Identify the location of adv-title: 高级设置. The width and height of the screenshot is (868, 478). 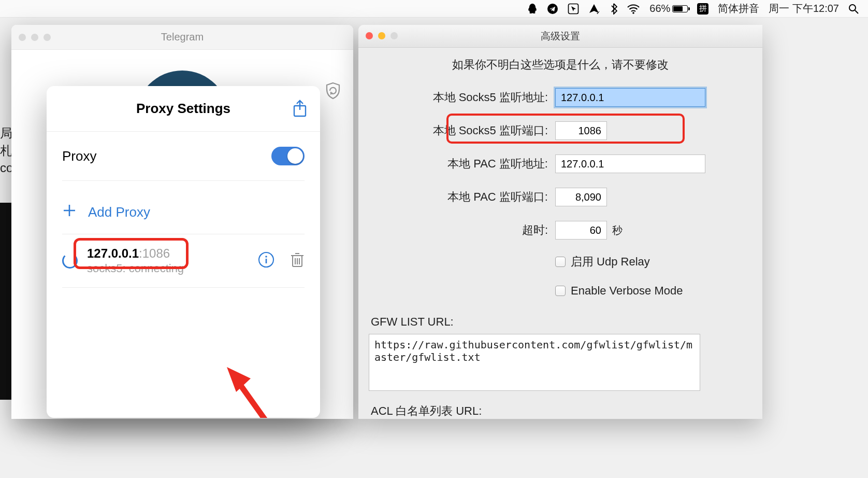
(560, 36).